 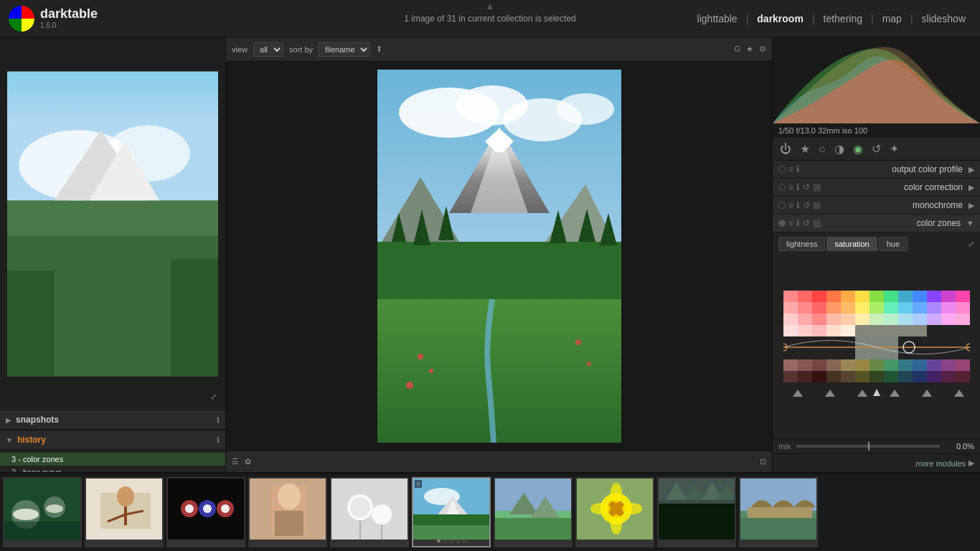 I want to click on nav-slideshow: slideshow, so click(x=944, y=19).